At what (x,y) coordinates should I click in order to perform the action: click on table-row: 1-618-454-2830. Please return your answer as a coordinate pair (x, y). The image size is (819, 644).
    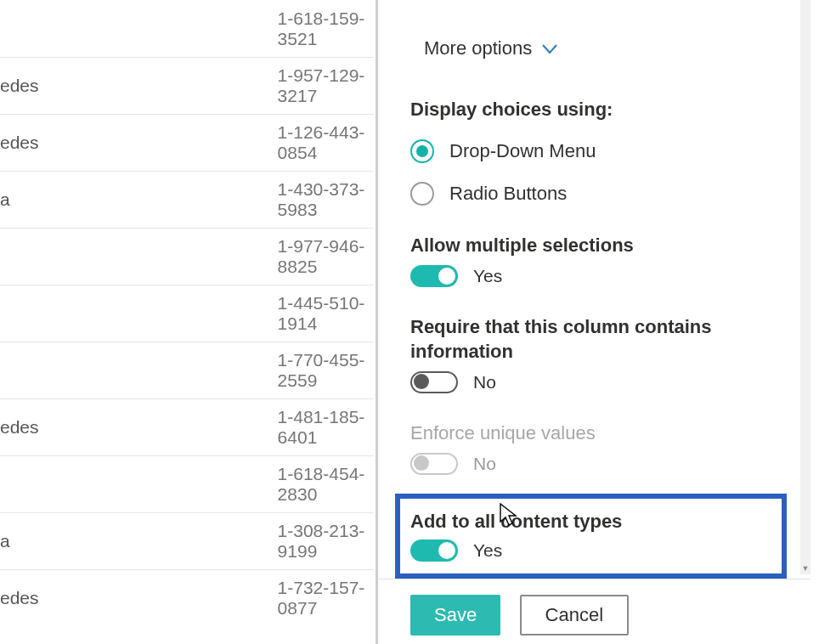
    Looking at the image, I should click on (187, 484).